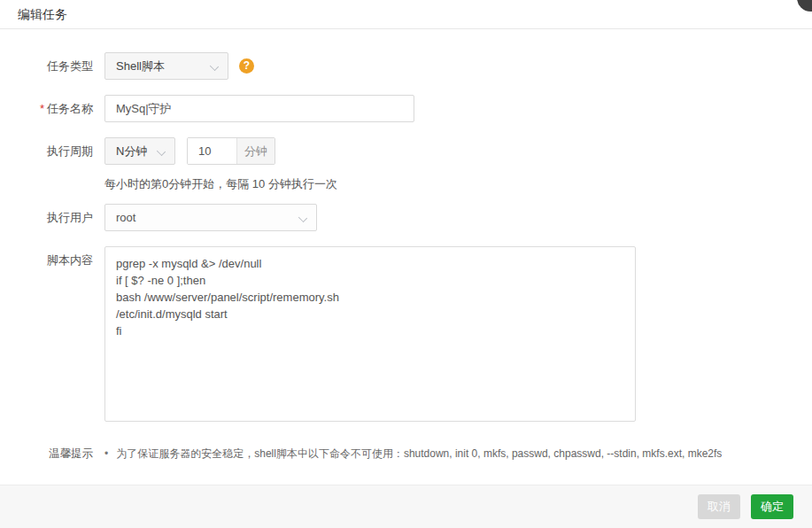 This screenshot has width=812, height=528. What do you see at coordinates (46, 151) in the screenshot?
I see `cycle-label: 执行周期` at bounding box center [46, 151].